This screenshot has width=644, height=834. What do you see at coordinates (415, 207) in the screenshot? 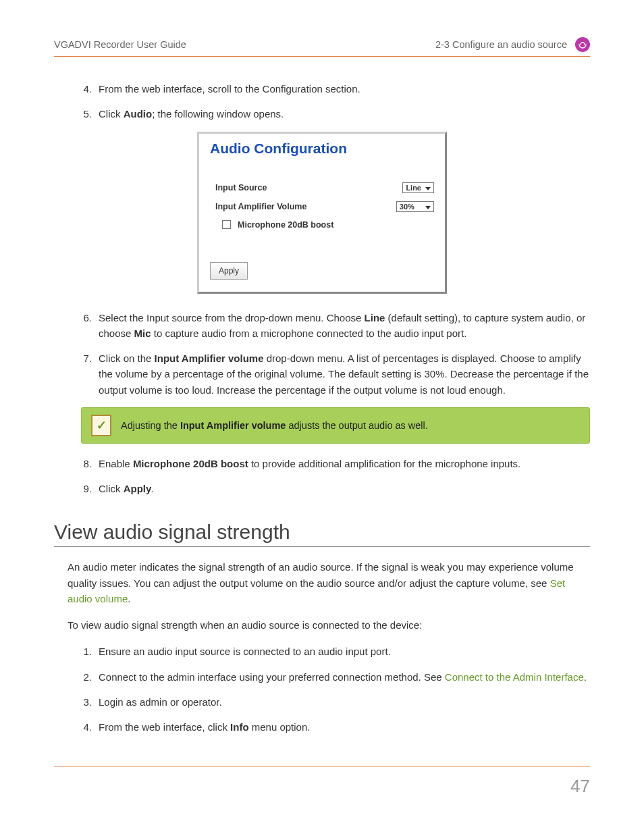
I see `input-amplifier-select: 30%` at bounding box center [415, 207].